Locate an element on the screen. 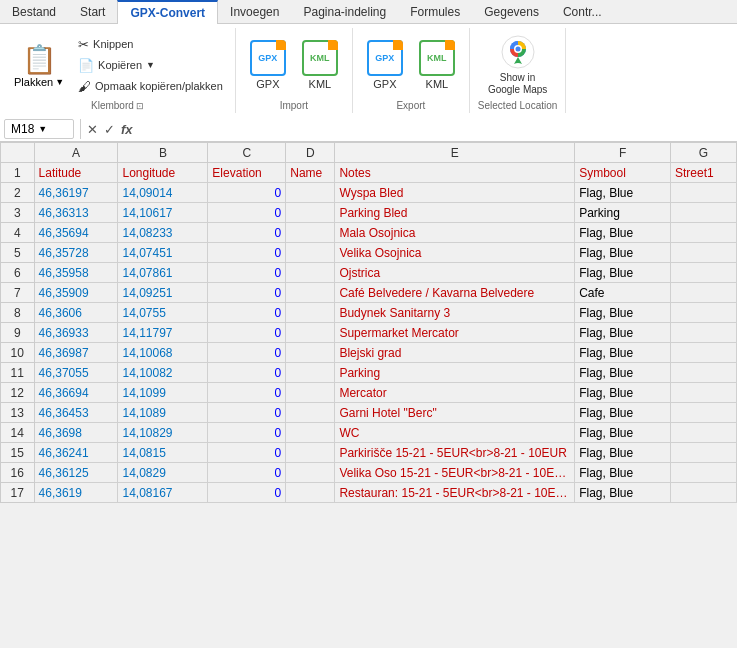 This screenshot has height=648, width=737. row-number-14: 14 is located at coordinates (18, 433).